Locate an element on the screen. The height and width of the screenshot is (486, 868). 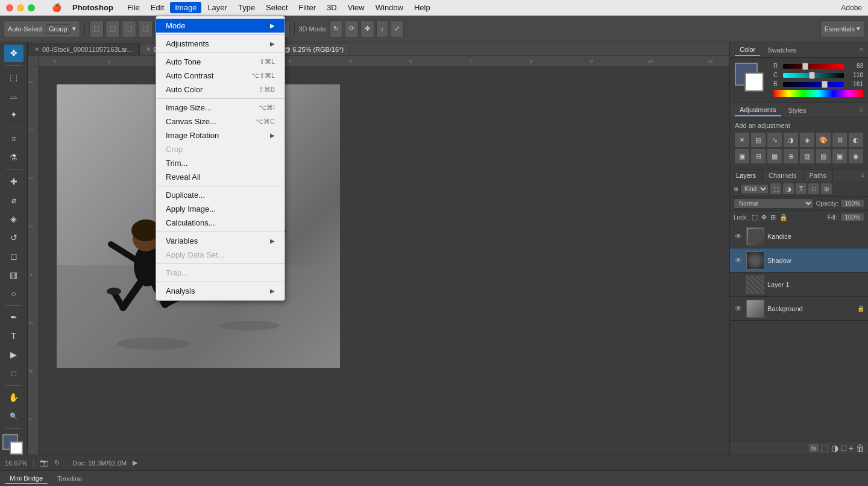
menu-item-auto-tone: Auto Tone ⇧⌘L is located at coordinates (221, 62).